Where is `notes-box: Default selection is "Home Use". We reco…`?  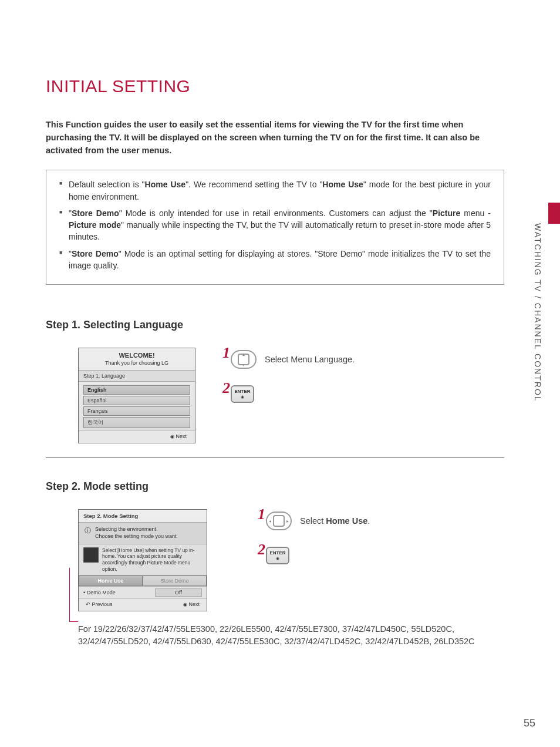
notes-box: Default selection is "Home Use". We reco… is located at coordinates (275, 227).